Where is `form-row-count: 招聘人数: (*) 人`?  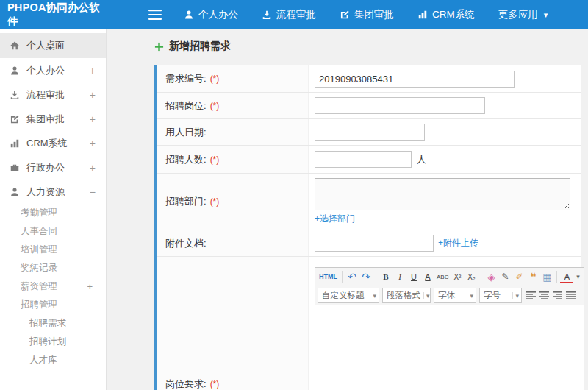
form-row-count: 招聘人数: (*) 人 is located at coordinates (369, 160).